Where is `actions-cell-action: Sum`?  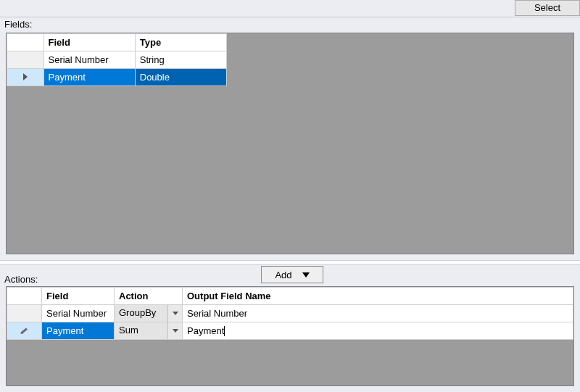 actions-cell-action: Sum is located at coordinates (149, 331).